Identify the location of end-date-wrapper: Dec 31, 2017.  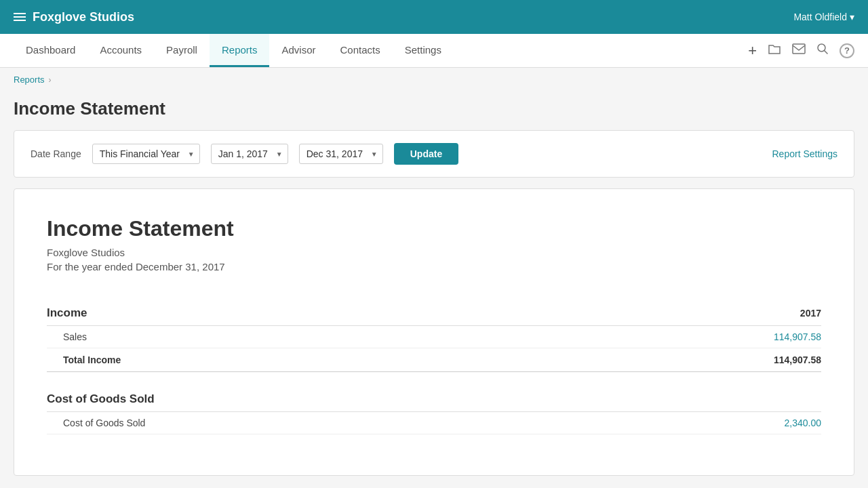
(341, 154).